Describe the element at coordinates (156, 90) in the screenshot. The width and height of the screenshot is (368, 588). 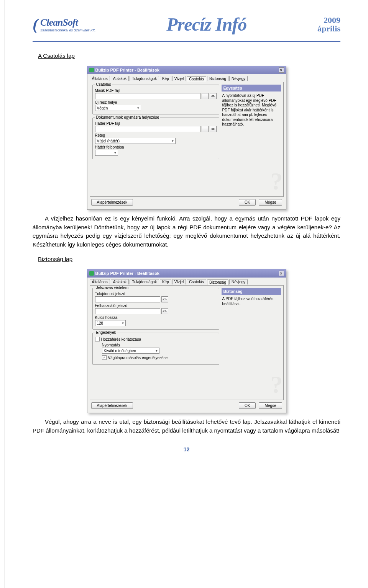
I see `label-masik-pdf: Másik PDF fájl` at that location.